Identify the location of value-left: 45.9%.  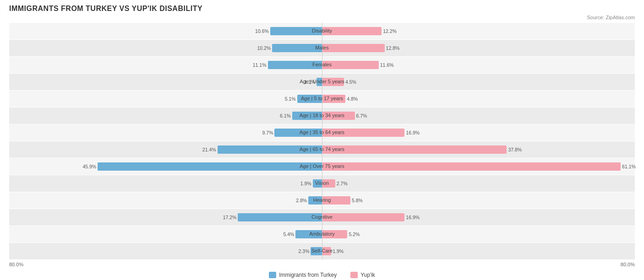
(90, 167).